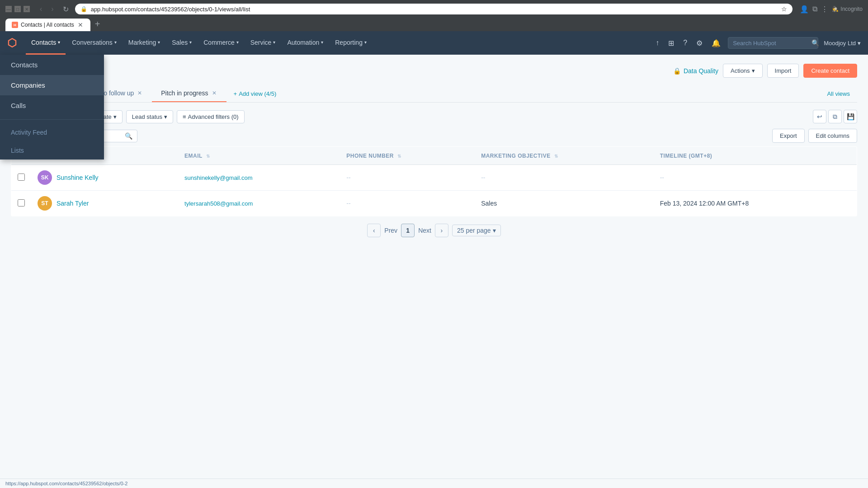 The width and height of the screenshot is (868, 488). I want to click on close-window-button: ✕, so click(27, 9).